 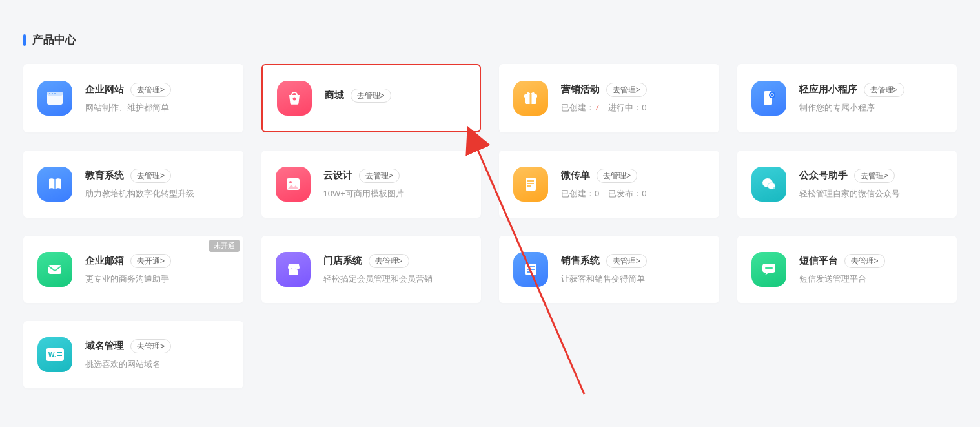 I want to click on card-title: 微传单, so click(x=576, y=176).